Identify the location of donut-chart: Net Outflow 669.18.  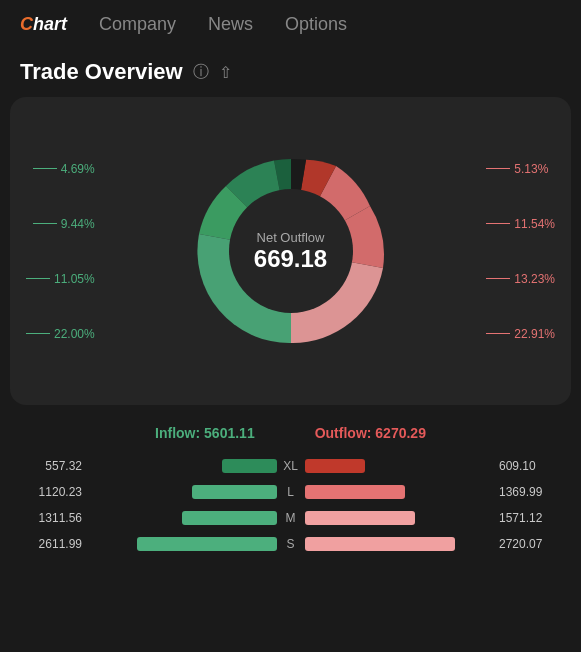
(291, 251).